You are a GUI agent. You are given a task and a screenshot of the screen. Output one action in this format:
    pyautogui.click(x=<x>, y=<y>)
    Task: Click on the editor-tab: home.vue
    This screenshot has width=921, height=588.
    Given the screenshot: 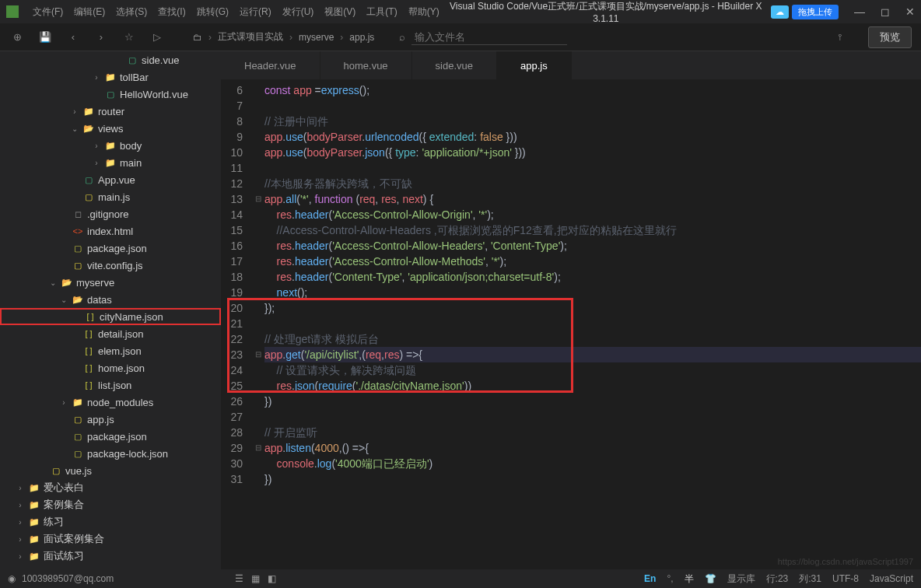 What is the action you would take?
    pyautogui.click(x=366, y=65)
    